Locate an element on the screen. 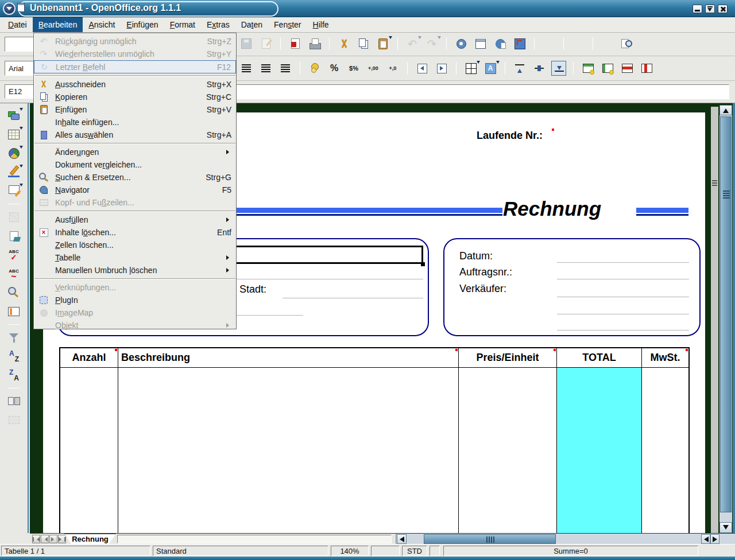  scroll-left-button is located at coordinates (402, 539).